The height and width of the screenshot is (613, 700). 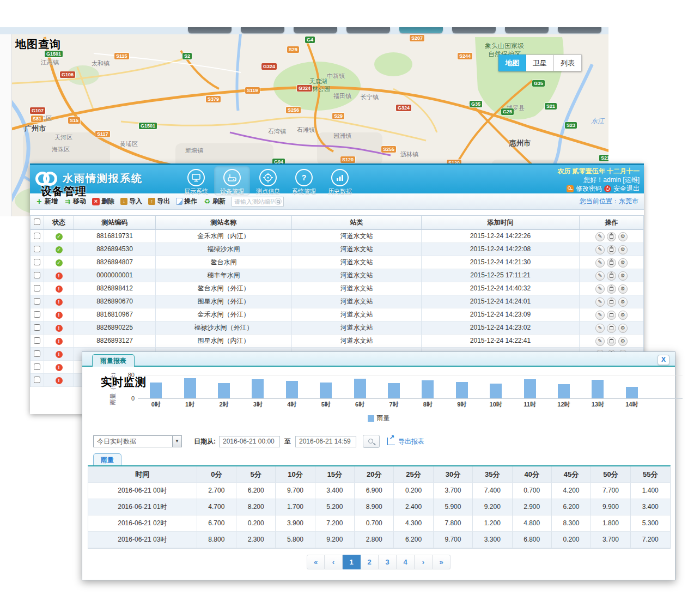 I want to click on nav-item-system: ?系统管理, so click(x=304, y=181).